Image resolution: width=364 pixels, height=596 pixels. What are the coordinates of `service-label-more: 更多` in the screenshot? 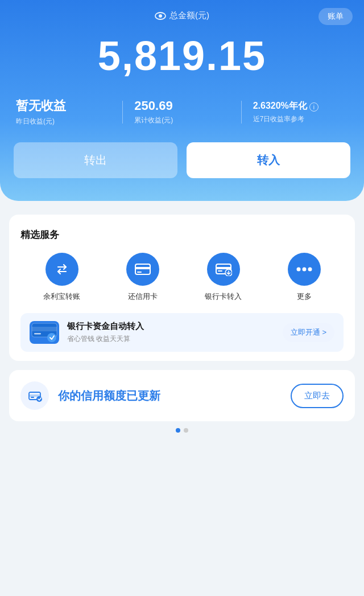 It's located at (304, 297).